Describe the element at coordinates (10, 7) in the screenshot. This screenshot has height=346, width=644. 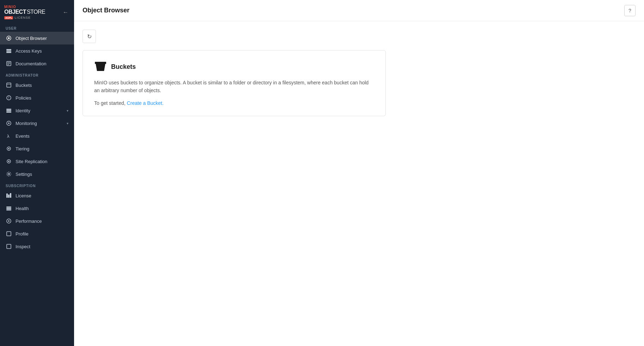
I see `logo-minio-text: MINIO` at that location.